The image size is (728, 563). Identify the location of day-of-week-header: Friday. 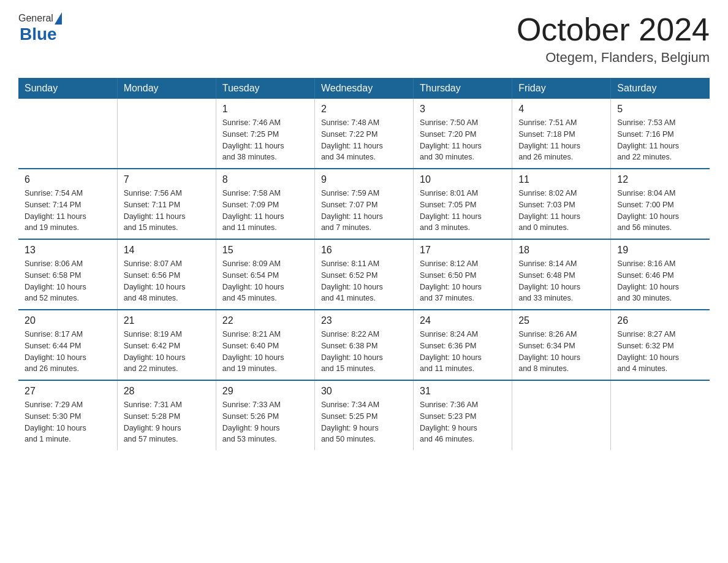
(561, 88).